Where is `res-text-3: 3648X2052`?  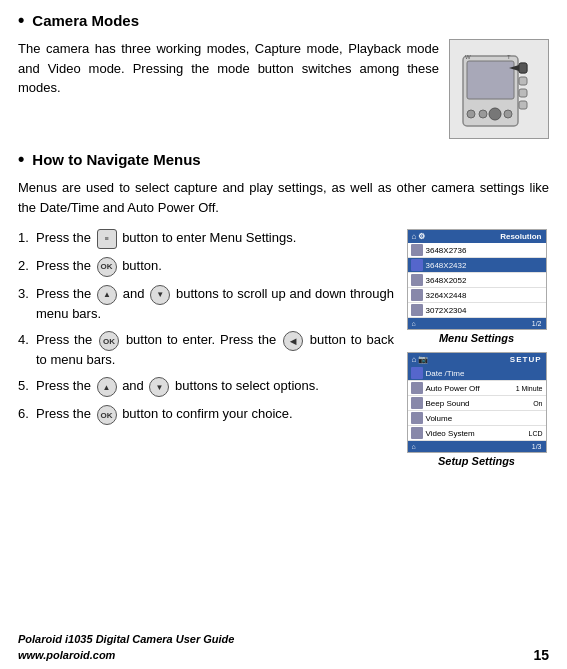 res-text-3: 3648X2052 is located at coordinates (484, 280).